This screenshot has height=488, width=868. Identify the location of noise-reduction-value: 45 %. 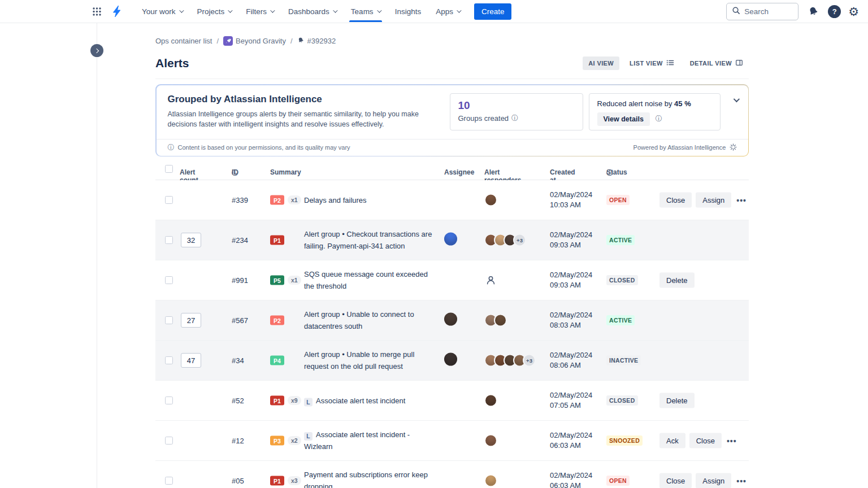
(683, 104).